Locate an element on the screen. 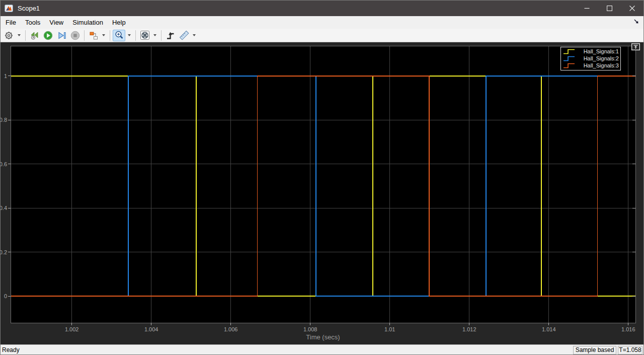 This screenshot has width=644, height=355. title-bar: Scope1 is located at coordinates (322, 8).